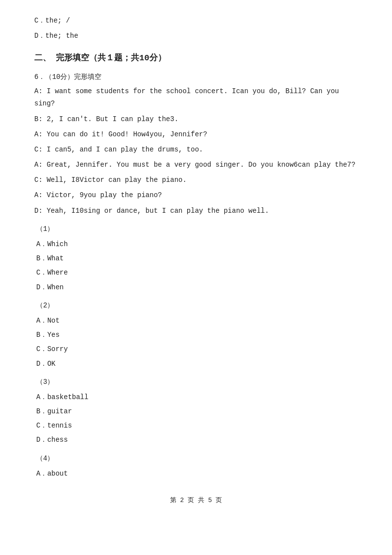 The height and width of the screenshot is (555, 392). I want to click on dialogue-line-7: A: Victor, 9you play the piano?, so click(196, 195).